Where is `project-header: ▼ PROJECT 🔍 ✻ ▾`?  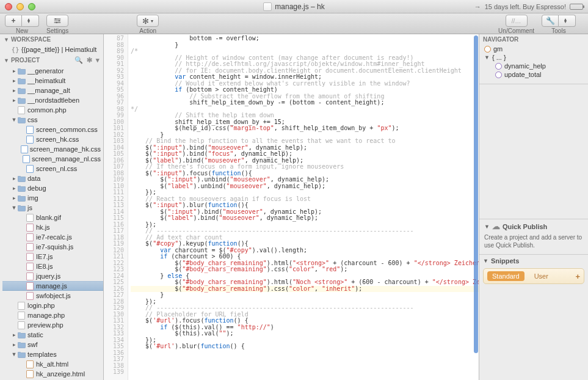 project-header: ▼ PROJECT 🔍 ✻ ▾ is located at coordinates (51, 60).